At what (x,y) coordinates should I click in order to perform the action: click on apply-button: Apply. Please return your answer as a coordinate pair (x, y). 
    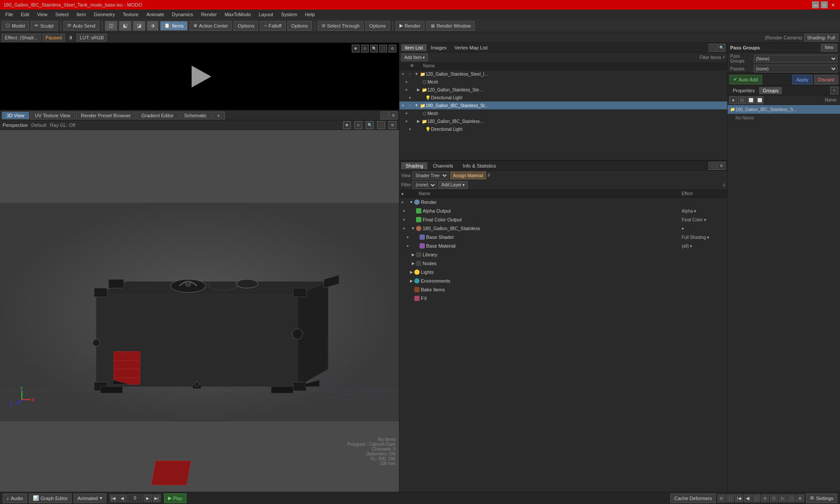
    Looking at the image, I should click on (802, 80).